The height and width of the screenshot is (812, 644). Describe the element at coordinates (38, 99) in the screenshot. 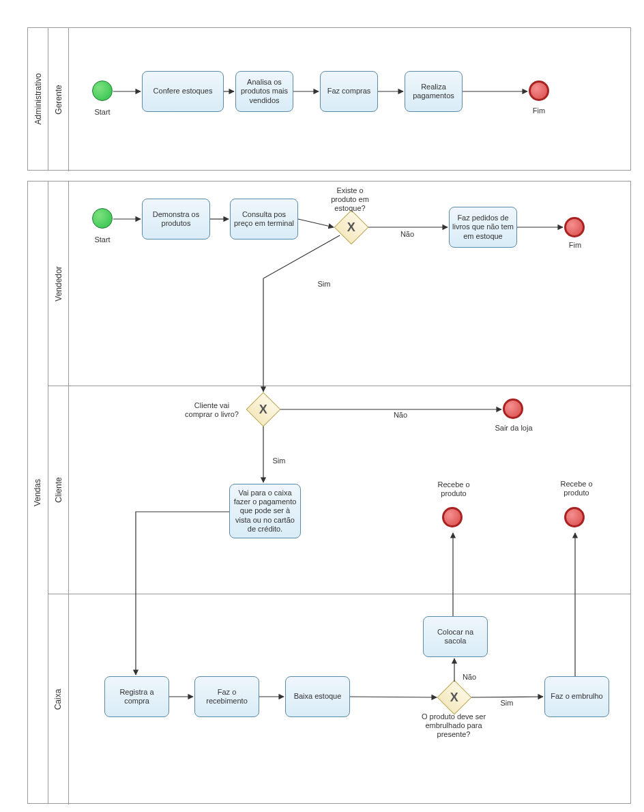

I see `pool-title-administrativo: Administrativo` at that location.